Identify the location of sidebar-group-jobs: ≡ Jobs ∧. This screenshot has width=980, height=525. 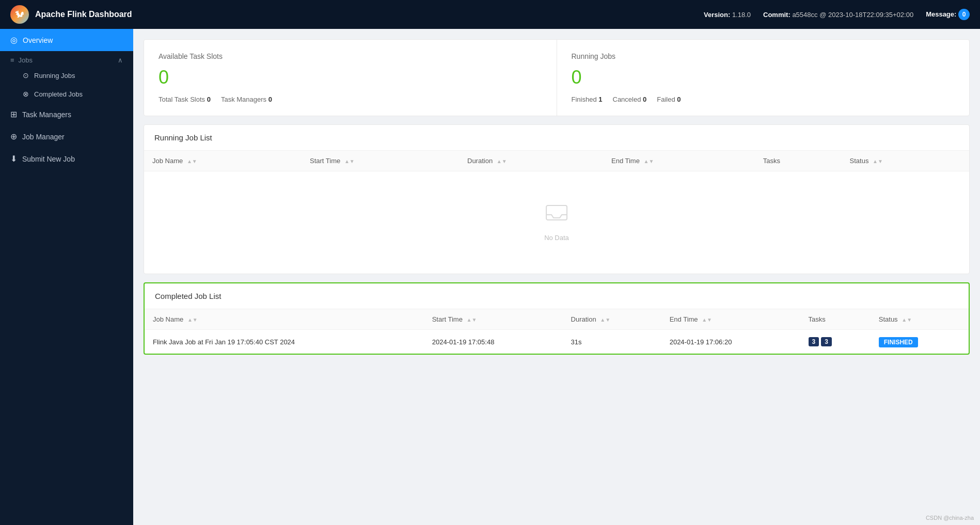
(67, 59).